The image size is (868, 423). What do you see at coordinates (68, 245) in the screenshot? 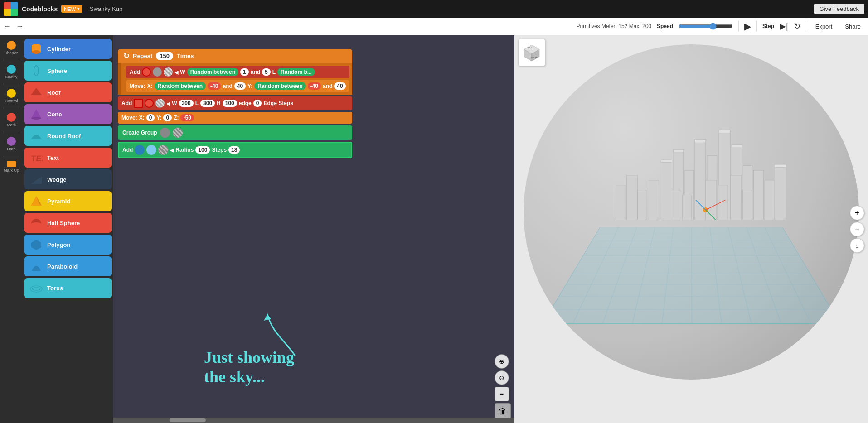
I see `shape-polygon-button: Polygon` at bounding box center [68, 245].